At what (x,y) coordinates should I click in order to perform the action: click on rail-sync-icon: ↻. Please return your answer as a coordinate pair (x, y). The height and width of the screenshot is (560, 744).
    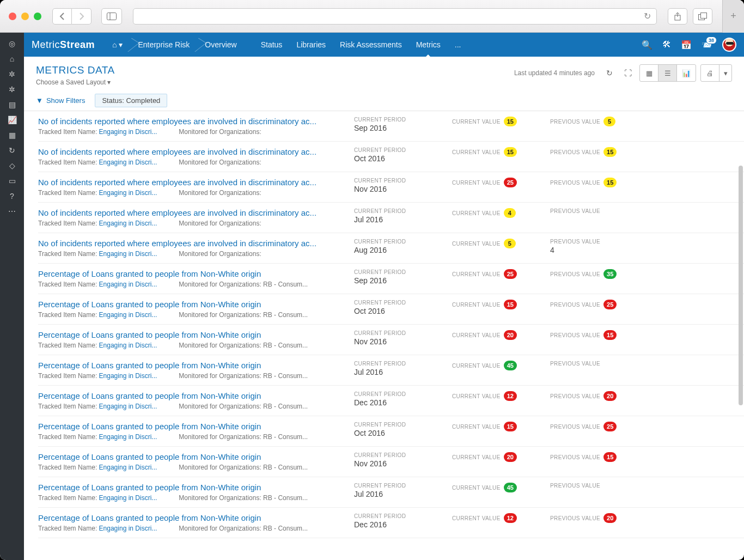
    Looking at the image, I should click on (12, 150).